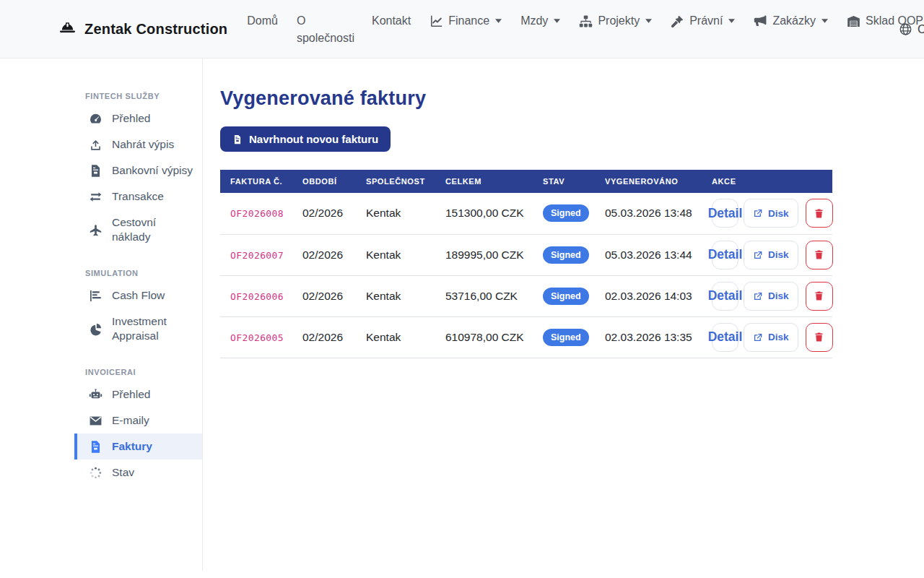 The image size is (924, 578). What do you see at coordinates (648, 337) in the screenshot?
I see `generated-cell: 02.03.2026 13:35` at bounding box center [648, 337].